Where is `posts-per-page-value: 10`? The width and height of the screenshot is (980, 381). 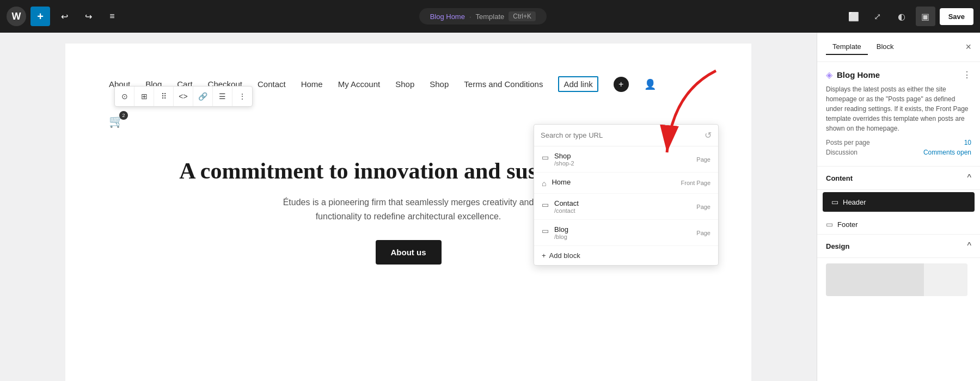 posts-per-page-value: 10 is located at coordinates (968, 143).